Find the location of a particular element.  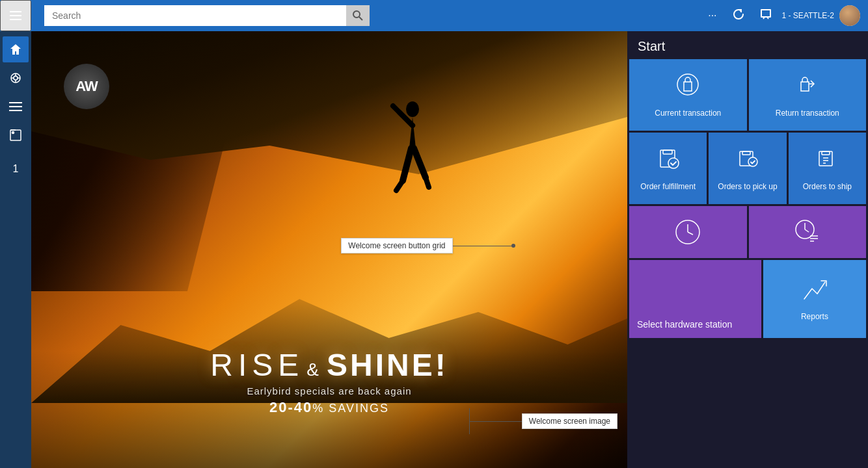

more-options-icon: ··· is located at coordinates (712, 16).